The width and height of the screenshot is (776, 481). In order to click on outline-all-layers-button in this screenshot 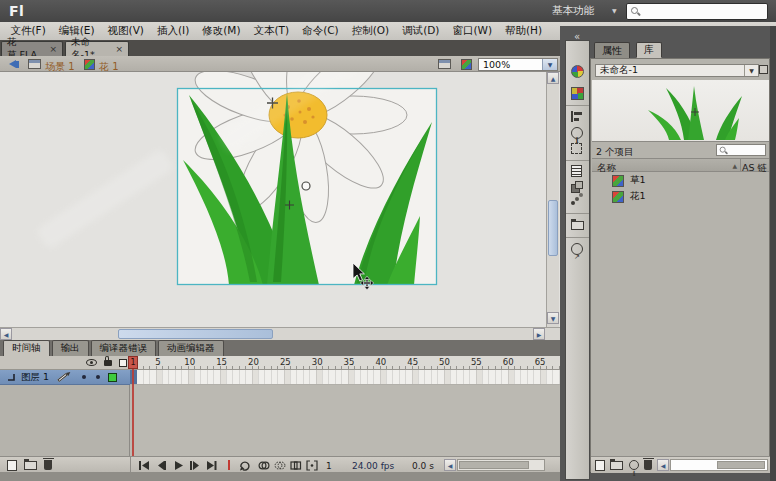, I will do `click(123, 363)`.